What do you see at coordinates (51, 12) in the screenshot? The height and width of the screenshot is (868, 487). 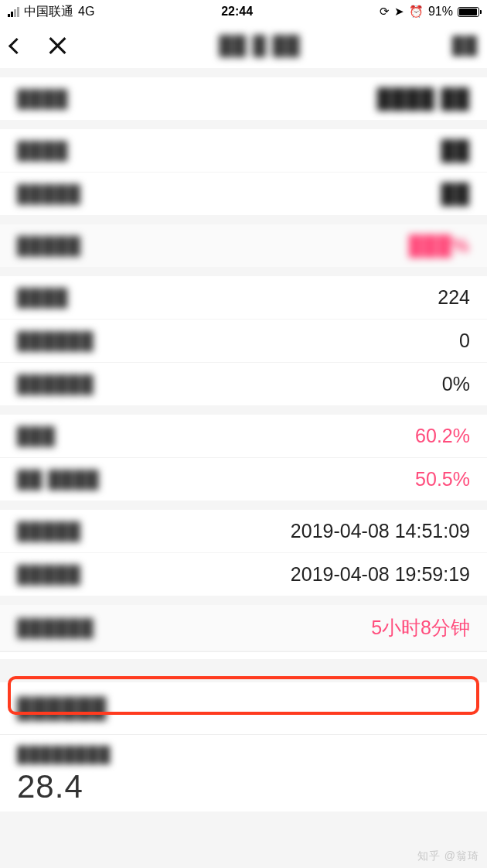 I see `status-left: 中国联通 4G` at bounding box center [51, 12].